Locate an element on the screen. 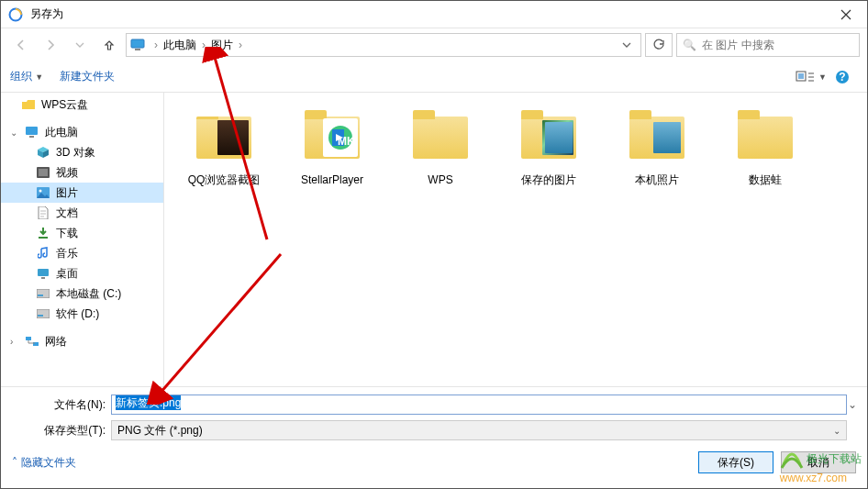  new-folder-button: 新建文件夹 is located at coordinates (87, 77).